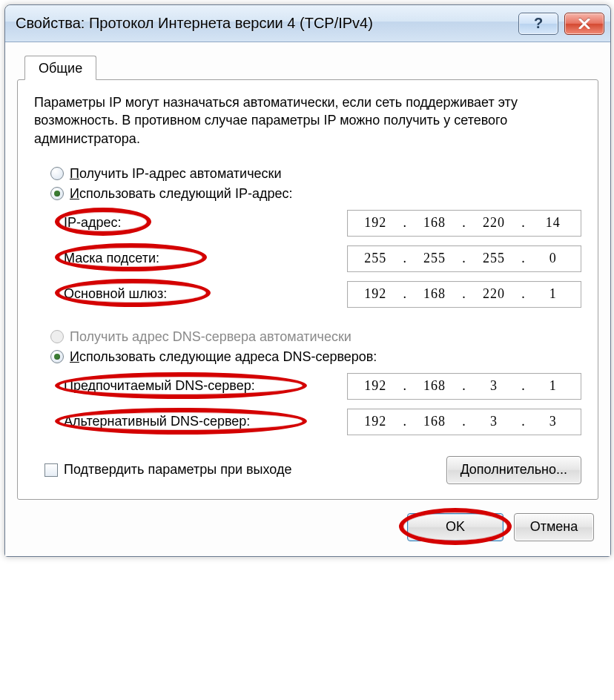 The width and height of the screenshot is (614, 700). What do you see at coordinates (264, 24) in the screenshot?
I see `window-title: Свойства: Протокол Интернета версии 4 (T…` at bounding box center [264, 24].